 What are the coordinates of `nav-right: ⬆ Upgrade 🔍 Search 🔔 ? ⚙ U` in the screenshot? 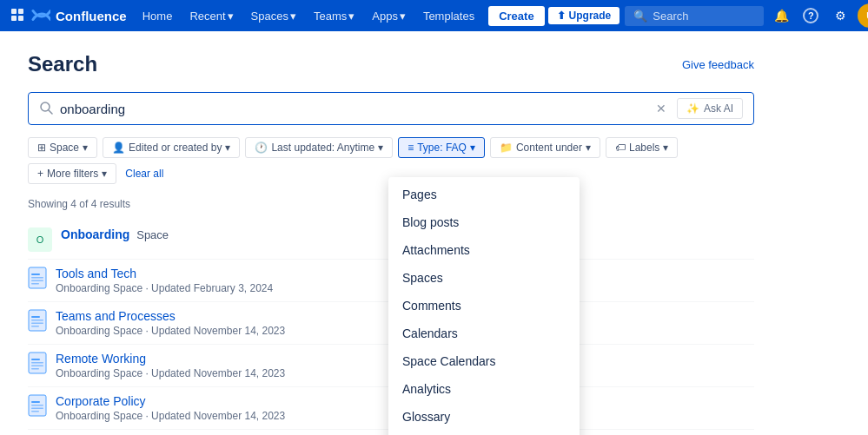 It's located at (708, 16).